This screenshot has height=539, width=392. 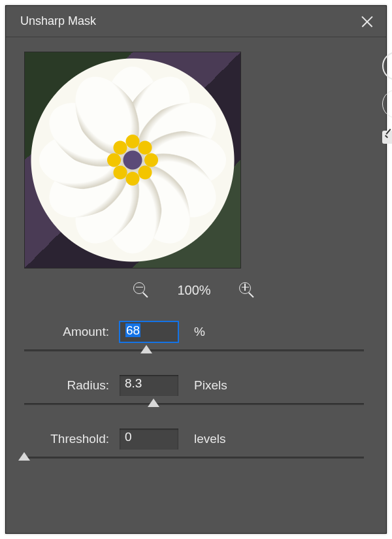 I want to click on zoom-level: 100%, so click(x=193, y=290).